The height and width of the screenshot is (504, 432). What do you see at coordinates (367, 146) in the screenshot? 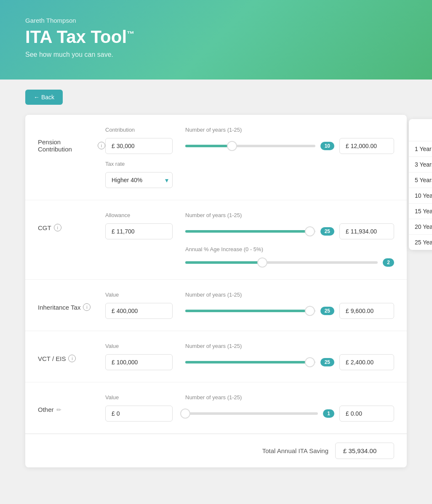
I see `pension-result-input` at bounding box center [367, 146].